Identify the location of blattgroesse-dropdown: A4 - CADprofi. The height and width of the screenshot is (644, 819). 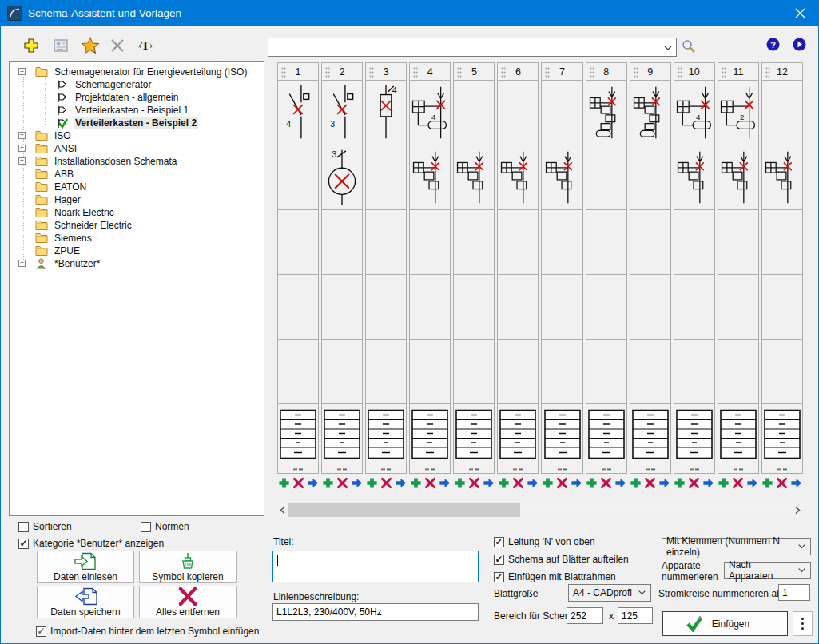
(610, 593).